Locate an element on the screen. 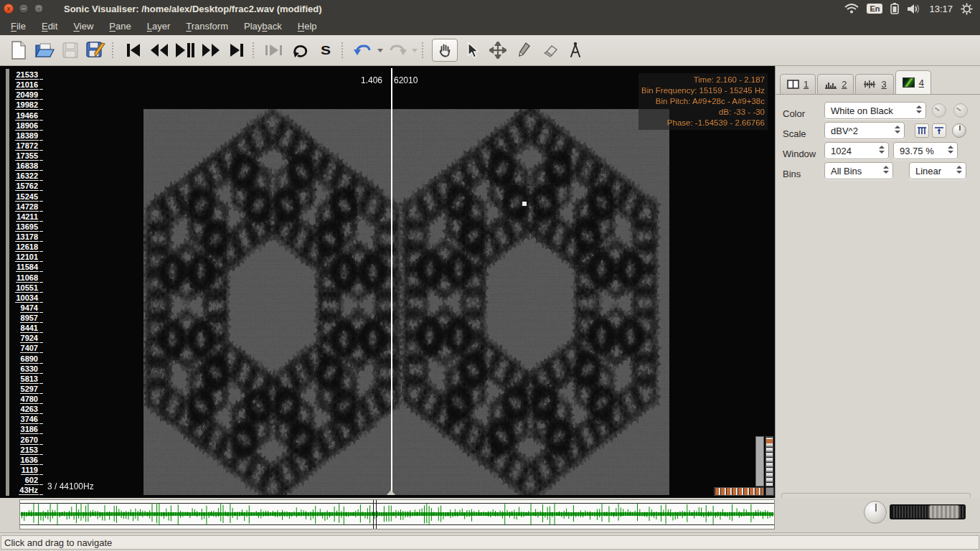 The image size is (980, 551). measure-tool-button is located at coordinates (575, 50).